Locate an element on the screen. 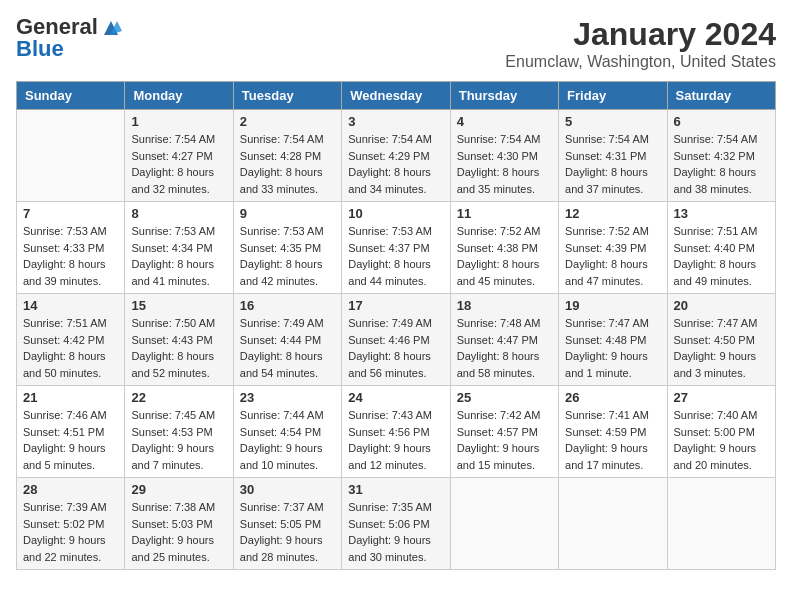 Image resolution: width=792 pixels, height=612 pixels. calendar-header-saturday: Saturday is located at coordinates (721, 96).